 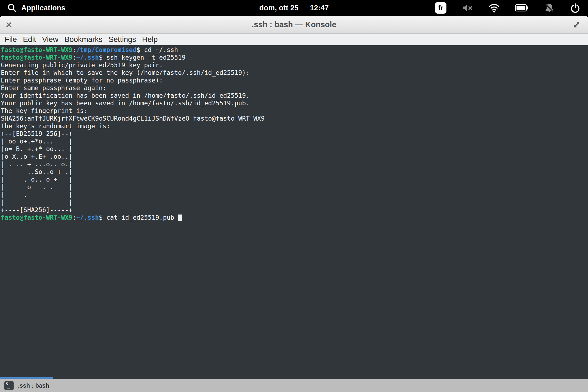 What do you see at coordinates (575, 8) in the screenshot?
I see `power-icon` at bounding box center [575, 8].